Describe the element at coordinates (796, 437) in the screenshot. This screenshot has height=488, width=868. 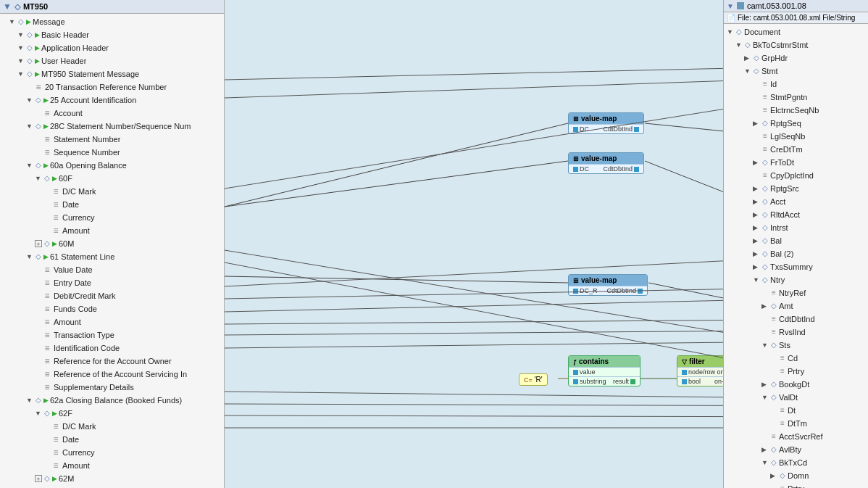
I see `right-tree-item-acctsvcrref: ≡AcctSvcrRef` at that location.